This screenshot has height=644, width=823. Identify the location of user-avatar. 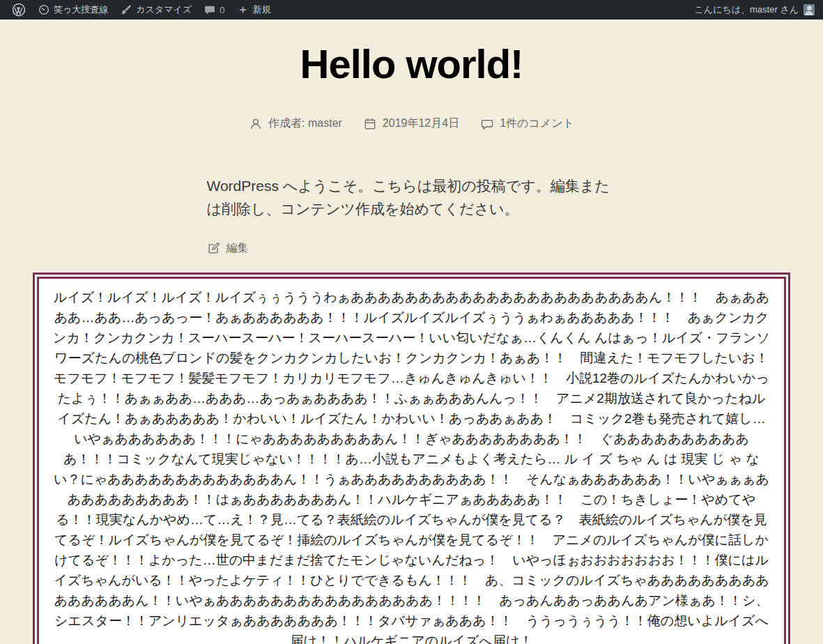
(809, 10).